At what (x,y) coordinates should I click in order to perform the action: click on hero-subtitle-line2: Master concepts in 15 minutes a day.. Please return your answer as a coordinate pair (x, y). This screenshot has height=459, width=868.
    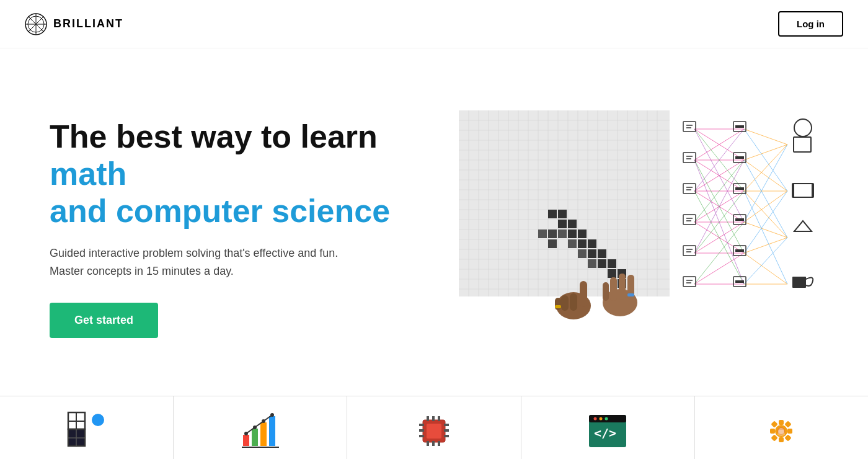
    Looking at the image, I should click on (141, 271).